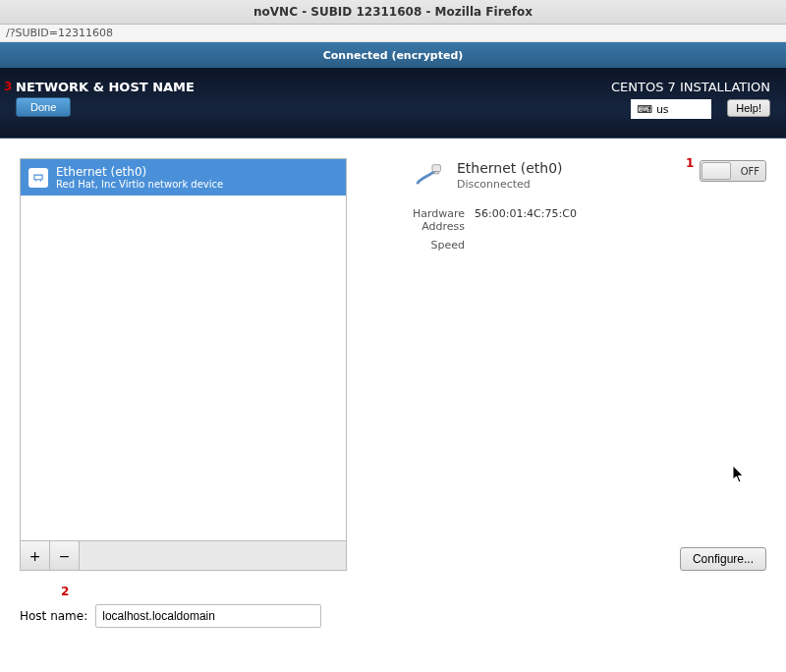 The width and height of the screenshot is (786, 672). I want to click on speed-label: Speed, so click(416, 246).